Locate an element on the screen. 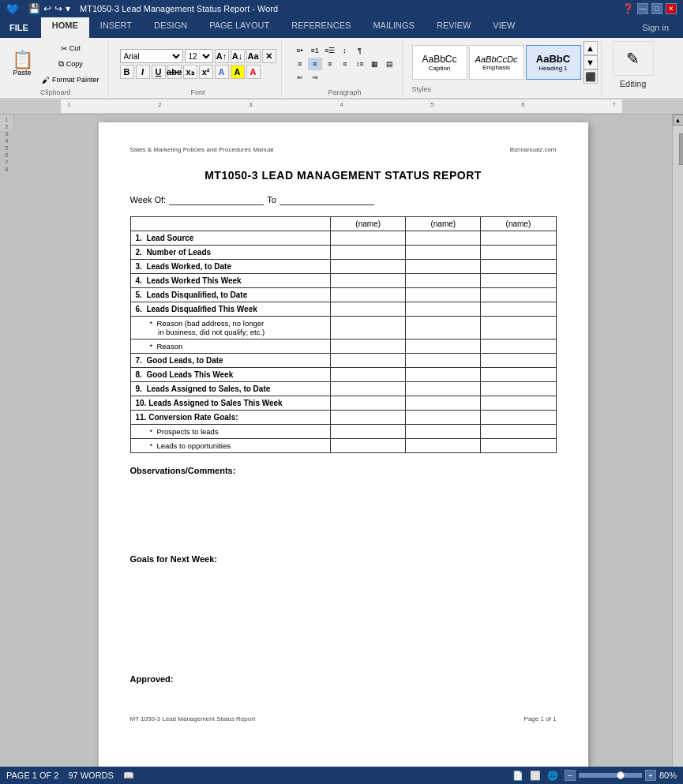  styles-scroll-up: ▲ is located at coordinates (591, 48).